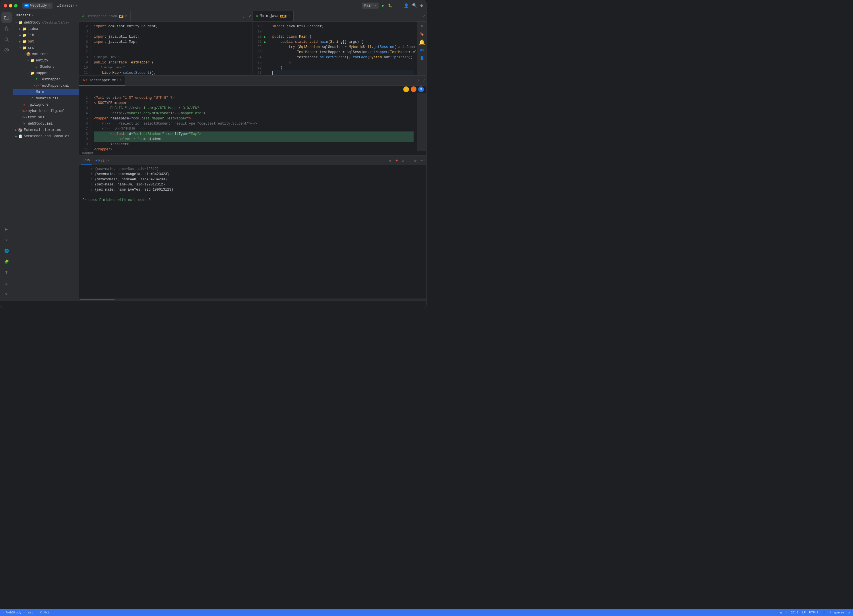 This screenshot has height=616, width=853. Describe the element at coordinates (267, 37) in the screenshot. I see `run-gutter-main: ▶` at that location.